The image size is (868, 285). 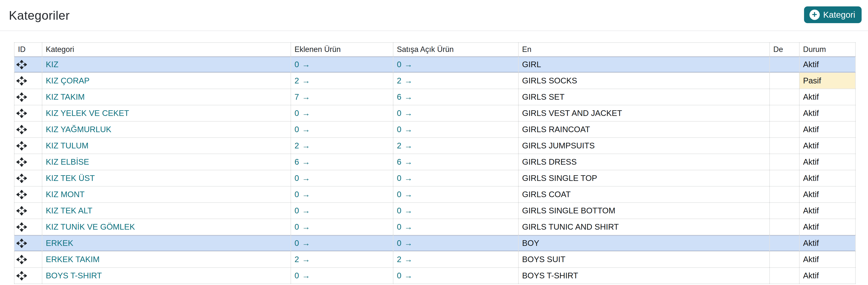 What do you see at coordinates (166, 97) in the screenshot?
I see `category-cell: KIZ TAKIM` at bounding box center [166, 97].